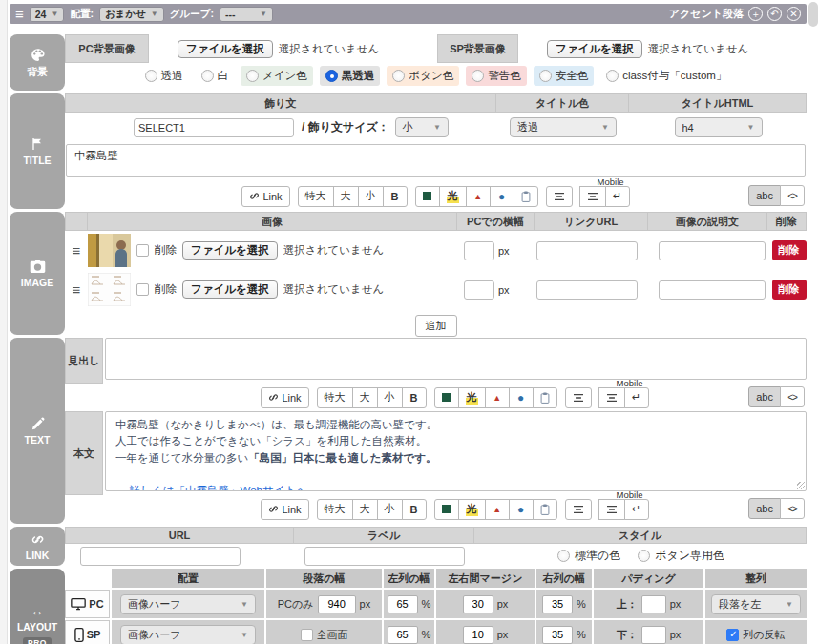 Image resolution: width=819 pixels, height=644 pixels. Describe the element at coordinates (403, 635) in the screenshot. I see `sp-left-width-input` at that location.